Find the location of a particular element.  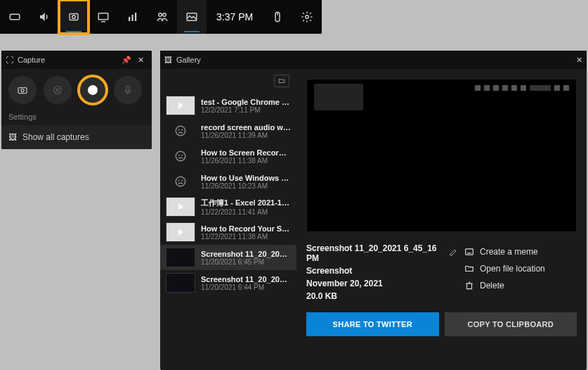

edit-name-icon is located at coordinates (453, 253).